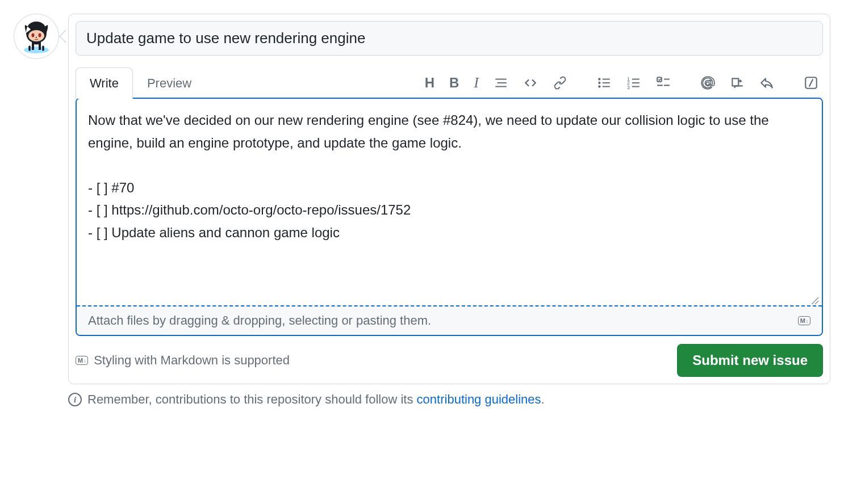 The image size is (844, 504). I want to click on svg-text: 3, so click(628, 87).